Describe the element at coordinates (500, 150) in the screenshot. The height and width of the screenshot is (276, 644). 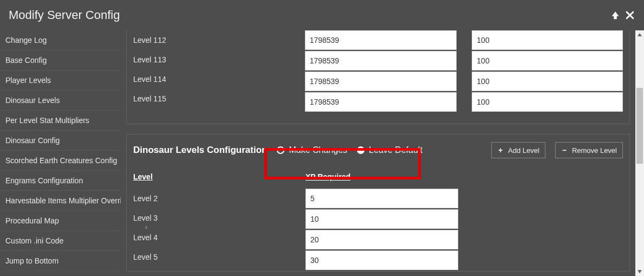
I see `plus-icon: +` at that location.